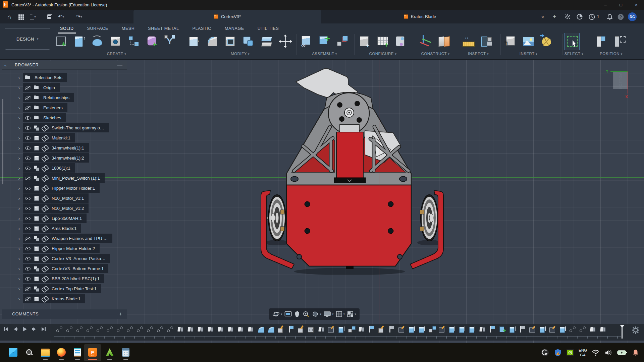  I want to click on browser-scrollbar-thumb, so click(3, 141).